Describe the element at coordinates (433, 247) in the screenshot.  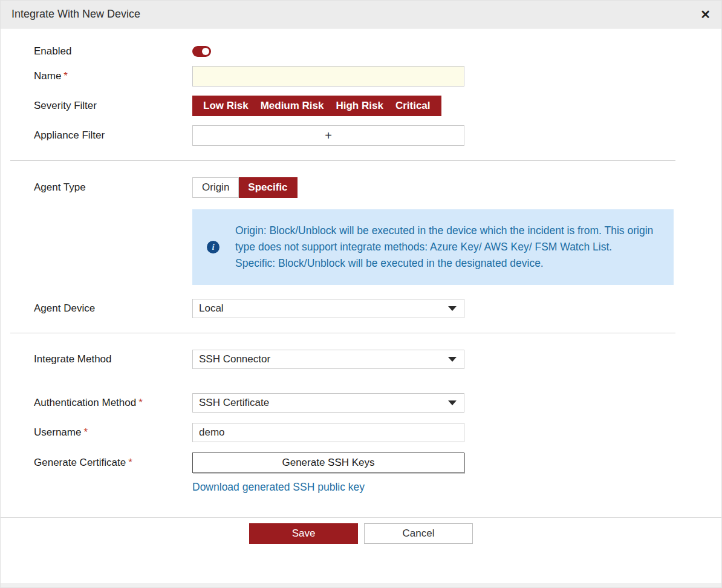
I see `info-note: i Origin: Block/Unblock will be executed…` at that location.